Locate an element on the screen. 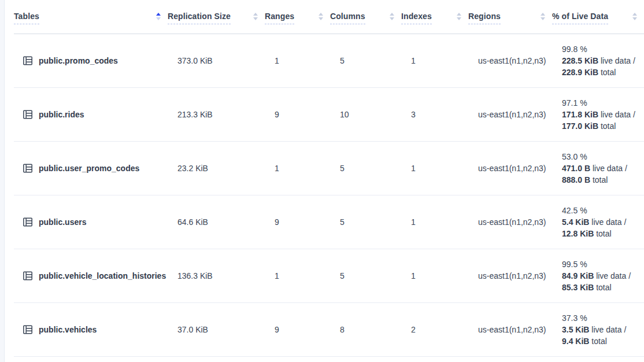 Image resolution: width=644 pixels, height=362 pixels. total-size-line: 177.0 KiB total is located at coordinates (601, 126).